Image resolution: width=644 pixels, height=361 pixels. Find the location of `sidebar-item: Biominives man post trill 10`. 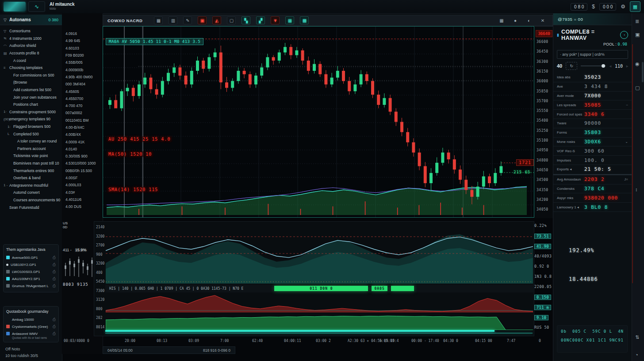

sidebar-item: Biominives man post trill 10 is located at coordinates (31, 164).